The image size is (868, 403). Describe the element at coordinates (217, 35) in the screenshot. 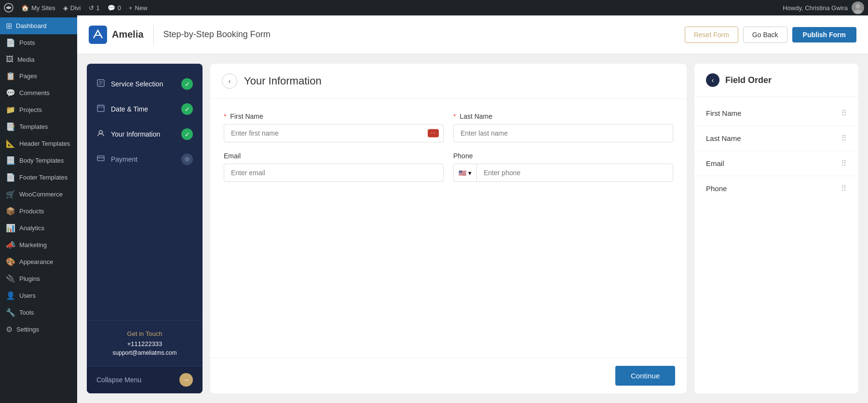

I see `page-title: Step-by-Step Booking Form` at that location.